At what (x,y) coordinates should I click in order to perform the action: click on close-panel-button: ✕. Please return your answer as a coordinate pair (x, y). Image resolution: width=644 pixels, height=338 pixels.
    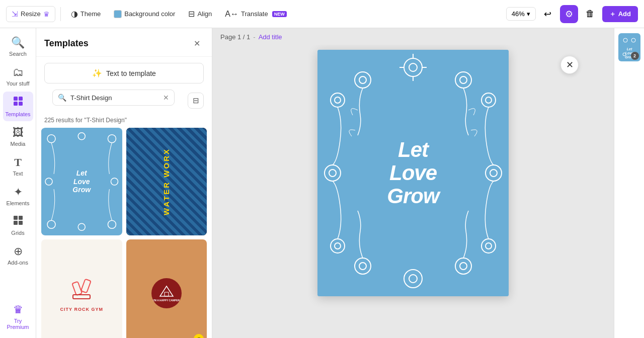
    Looking at the image, I should click on (197, 43).